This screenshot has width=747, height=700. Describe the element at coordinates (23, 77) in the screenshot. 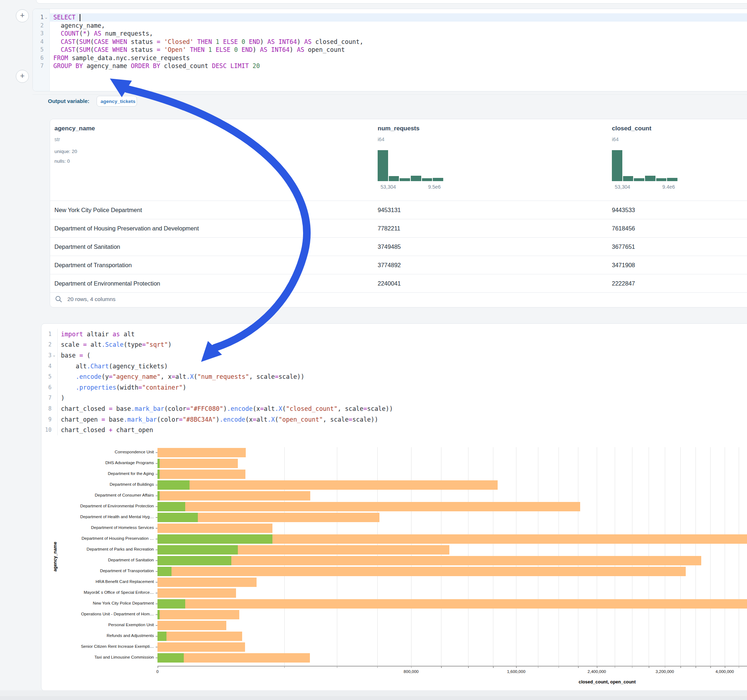

I see `add-cell-button-middle: +` at that location.